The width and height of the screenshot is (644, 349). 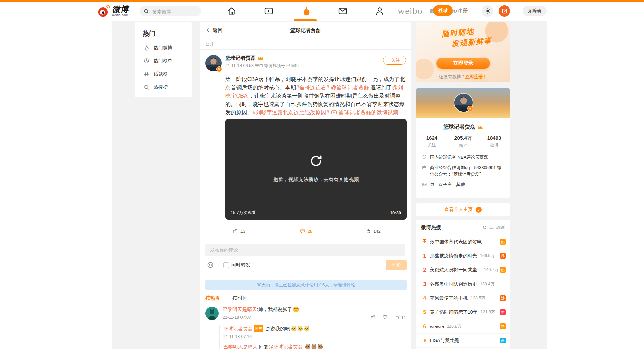 What do you see at coordinates (163, 48) in the screenshot?
I see `sidebar-item-hot-weibo: 热门微博` at bounding box center [163, 48].